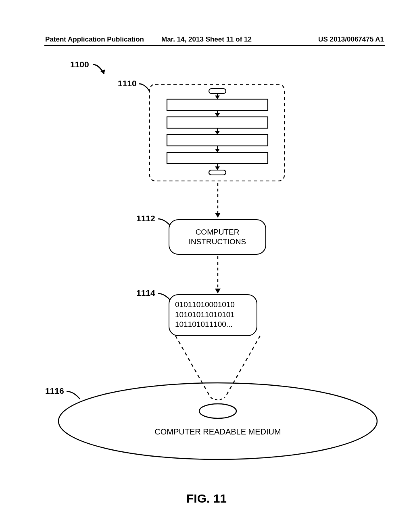 The height and width of the screenshot is (532, 413). I want to click on box-binary-data: 01011010001010 10101011010101 1011010111…, so click(213, 315).